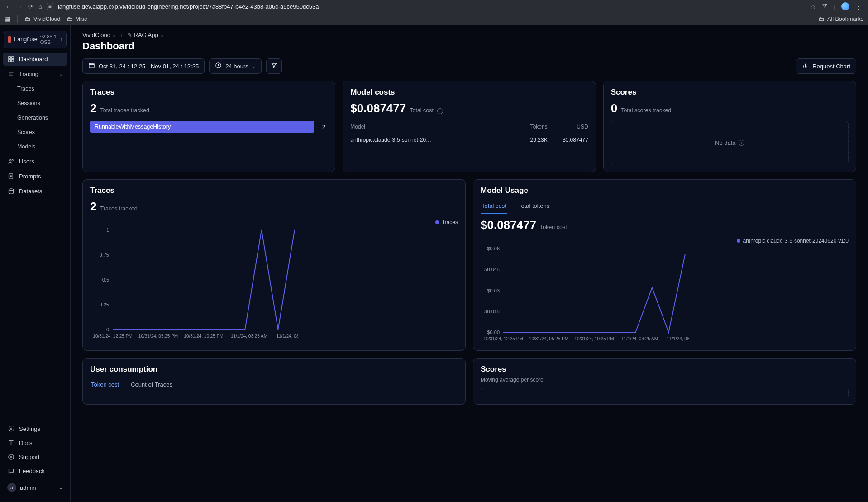  What do you see at coordinates (274, 191) in the screenshot?
I see `card-title: Traces` at bounding box center [274, 191].